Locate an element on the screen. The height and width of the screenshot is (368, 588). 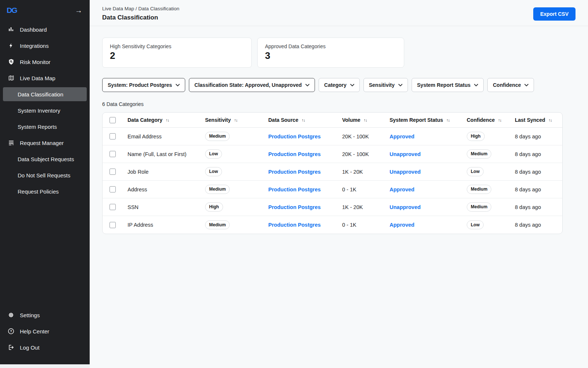
sidebar-item-integrations: Integrations is located at coordinates (45, 46).